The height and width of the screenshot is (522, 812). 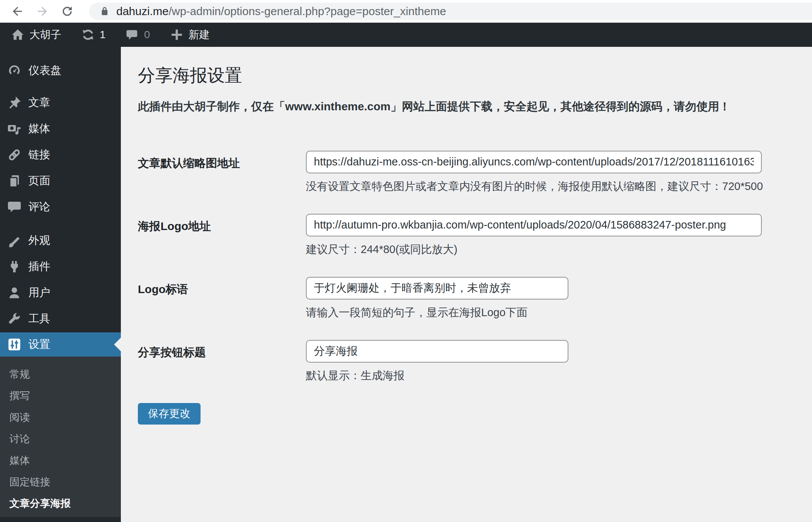 I want to click on settings-icon, so click(x=14, y=344).